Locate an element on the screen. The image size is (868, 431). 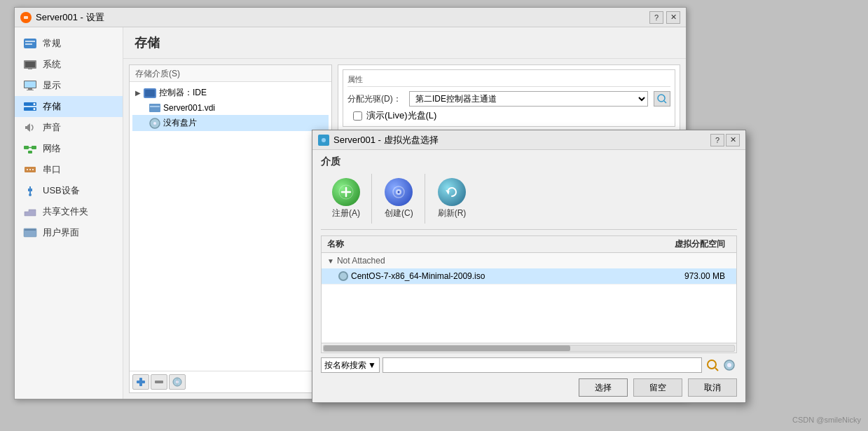
dialog-buttons: 选择 留空 取消 is located at coordinates (529, 388).